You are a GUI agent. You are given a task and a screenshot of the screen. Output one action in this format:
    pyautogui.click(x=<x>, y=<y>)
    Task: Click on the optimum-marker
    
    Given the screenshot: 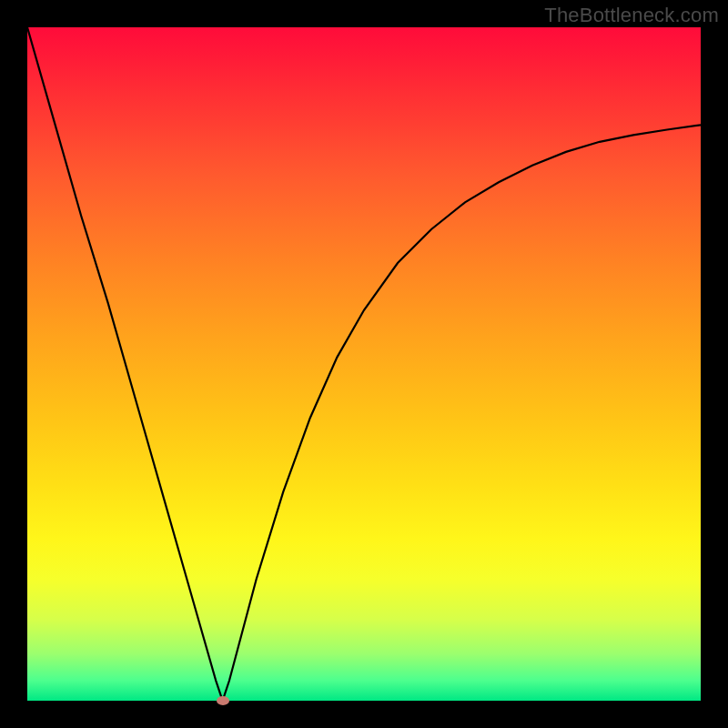 What is the action you would take?
    pyautogui.click(x=223, y=701)
    